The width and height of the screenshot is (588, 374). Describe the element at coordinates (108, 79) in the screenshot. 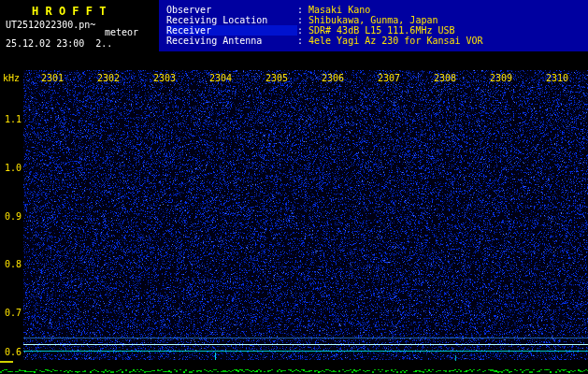

I see `time-tick-label: 2302` at that location.